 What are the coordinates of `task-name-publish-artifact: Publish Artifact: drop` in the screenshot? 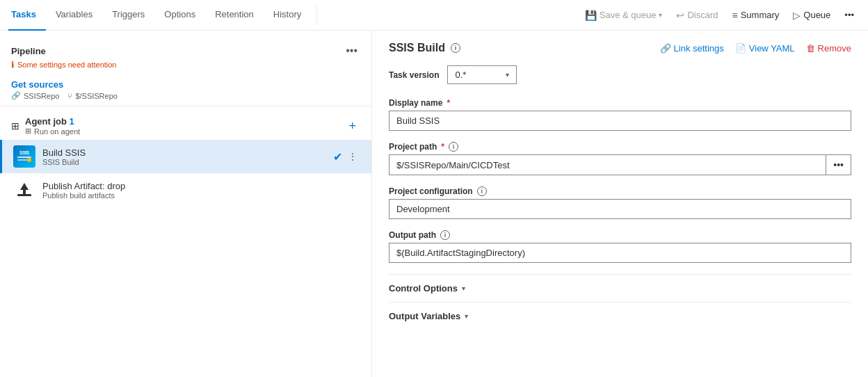 It's located at (202, 186).